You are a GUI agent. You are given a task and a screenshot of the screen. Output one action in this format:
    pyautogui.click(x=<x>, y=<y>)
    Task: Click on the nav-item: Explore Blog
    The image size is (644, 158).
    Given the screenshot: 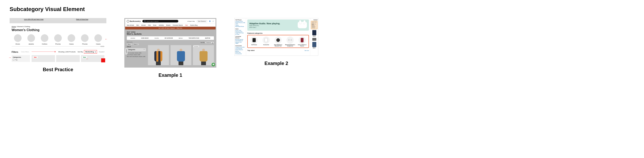 What is the action you would take?
    pyautogui.click(x=194, y=25)
    